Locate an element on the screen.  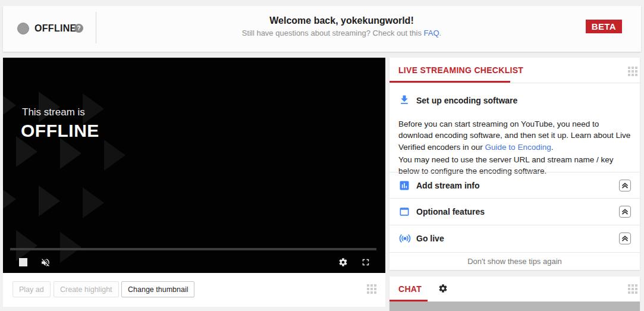
change-thumbnail-button: Change thumbnail is located at coordinates (158, 289).